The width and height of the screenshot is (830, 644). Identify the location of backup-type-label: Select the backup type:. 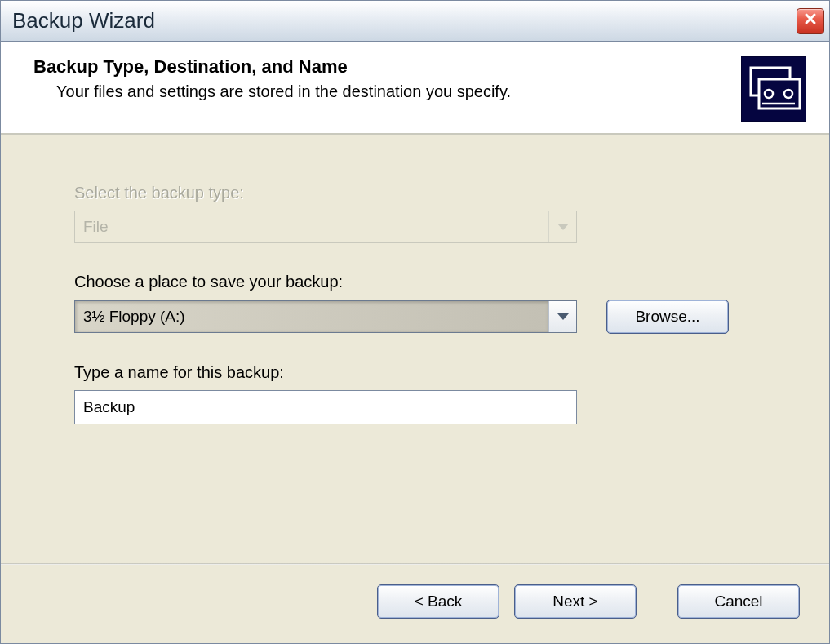
(428, 193).